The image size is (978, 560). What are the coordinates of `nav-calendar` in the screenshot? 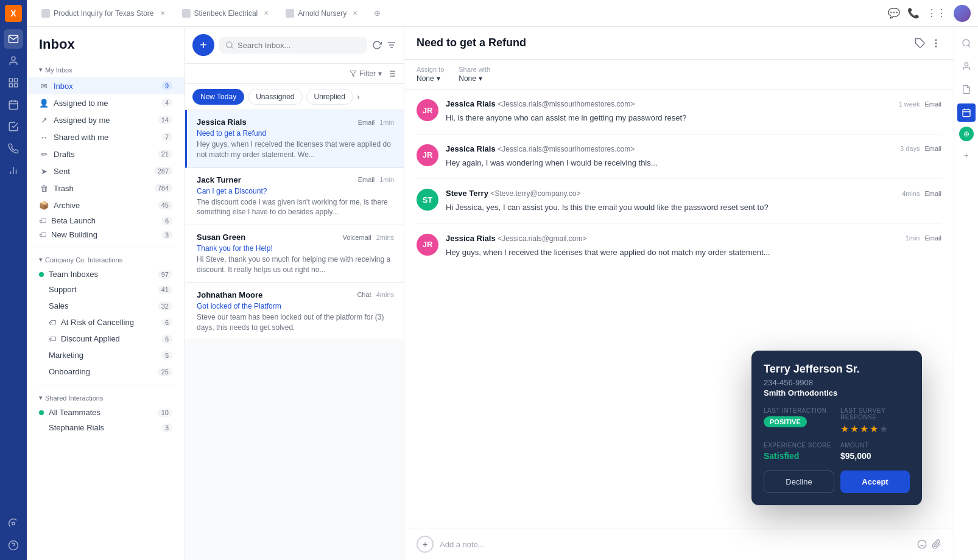 It's located at (13, 105).